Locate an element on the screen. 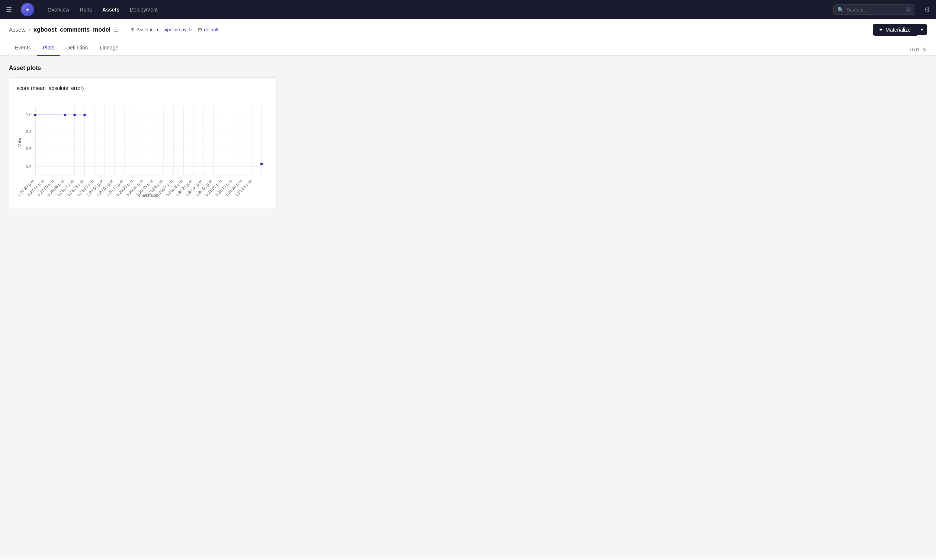 The image size is (936, 560). asset-name: xgboost_comments_model is located at coordinates (72, 30).